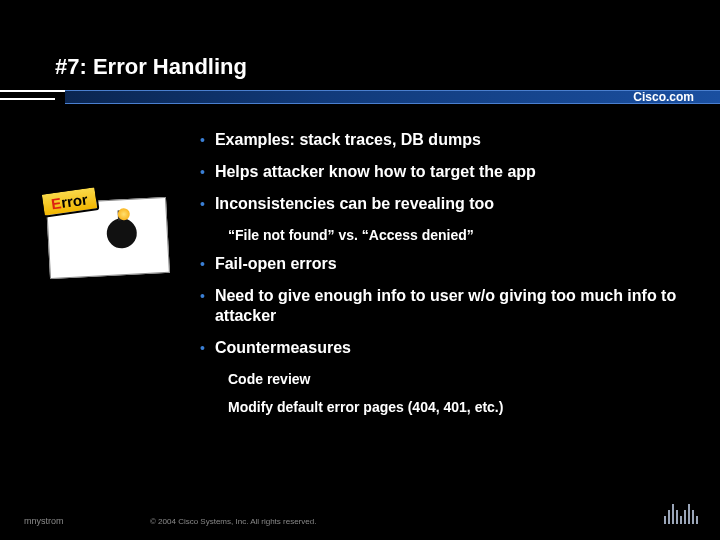 The height and width of the screenshot is (540, 720). Describe the element at coordinates (122, 234) in the screenshot. I see `bomb-icon` at that location.